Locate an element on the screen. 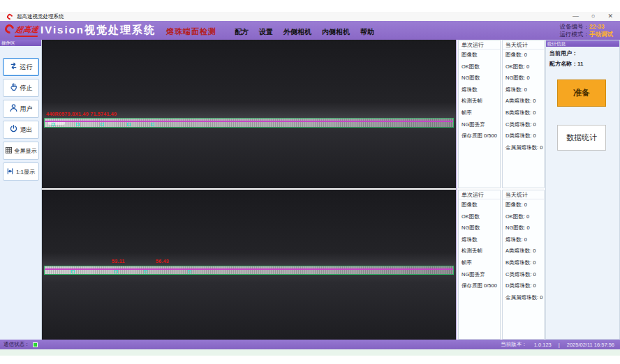  weld-strip-image is located at coordinates (249, 271).